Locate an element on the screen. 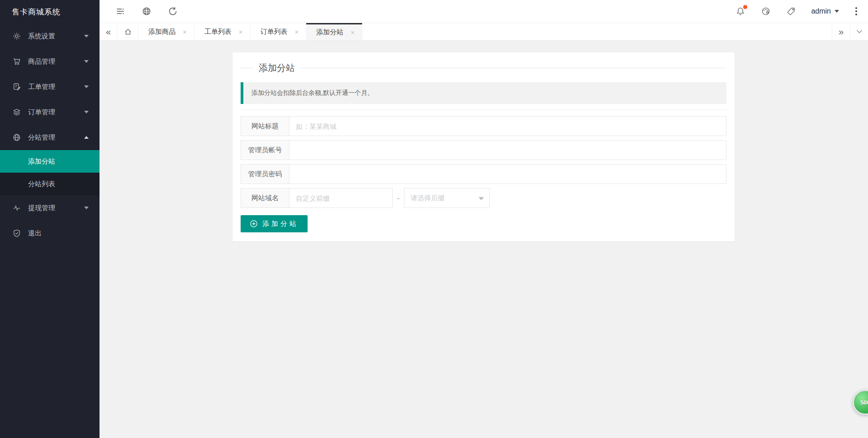 The height and width of the screenshot is (438, 868). tab-work-order-list: 工单列表 × is located at coordinates (223, 32).